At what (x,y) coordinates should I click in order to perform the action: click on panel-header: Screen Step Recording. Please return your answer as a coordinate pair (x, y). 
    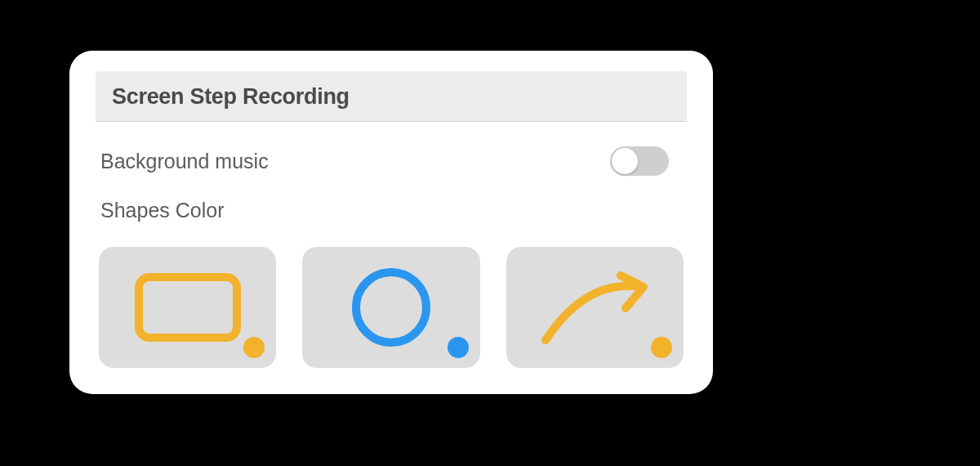
    Looking at the image, I should click on (391, 96).